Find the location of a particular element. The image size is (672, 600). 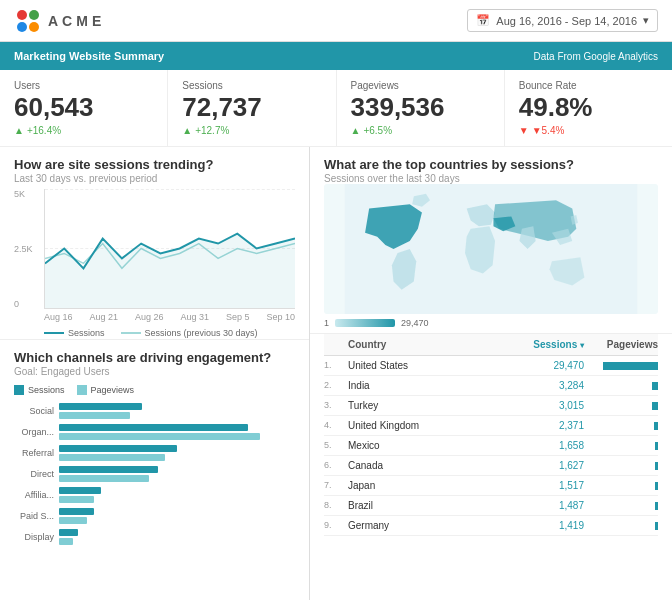

bar-row-1: Organ... is located at coordinates (154, 432).